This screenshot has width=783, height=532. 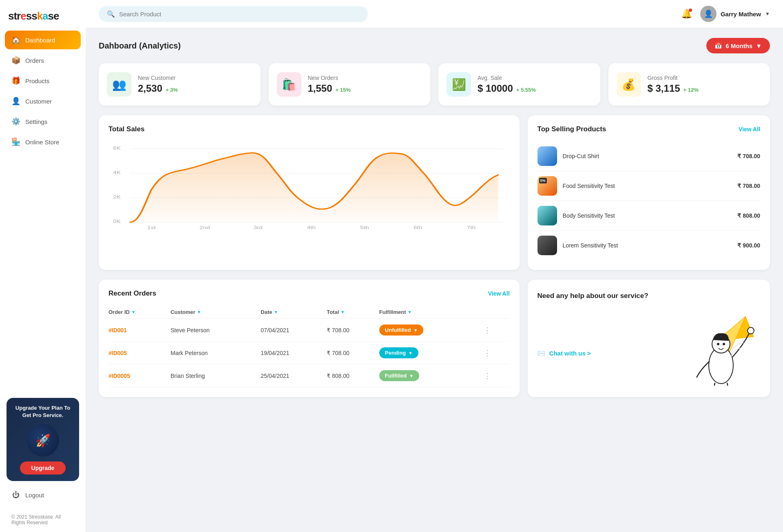 I want to click on x-label-4th: 4th, so click(x=312, y=227).